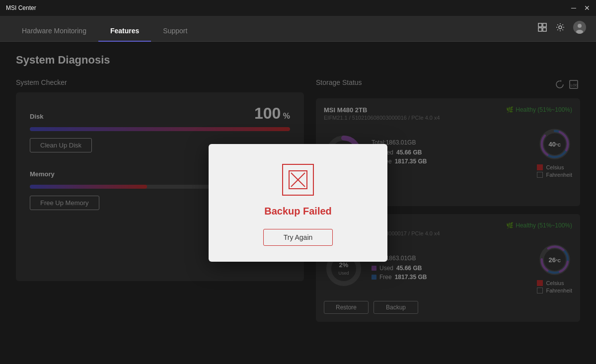 This screenshot has height=364, width=596. What do you see at coordinates (298, 237) in the screenshot?
I see `try-again-button: Try Again` at bounding box center [298, 237].